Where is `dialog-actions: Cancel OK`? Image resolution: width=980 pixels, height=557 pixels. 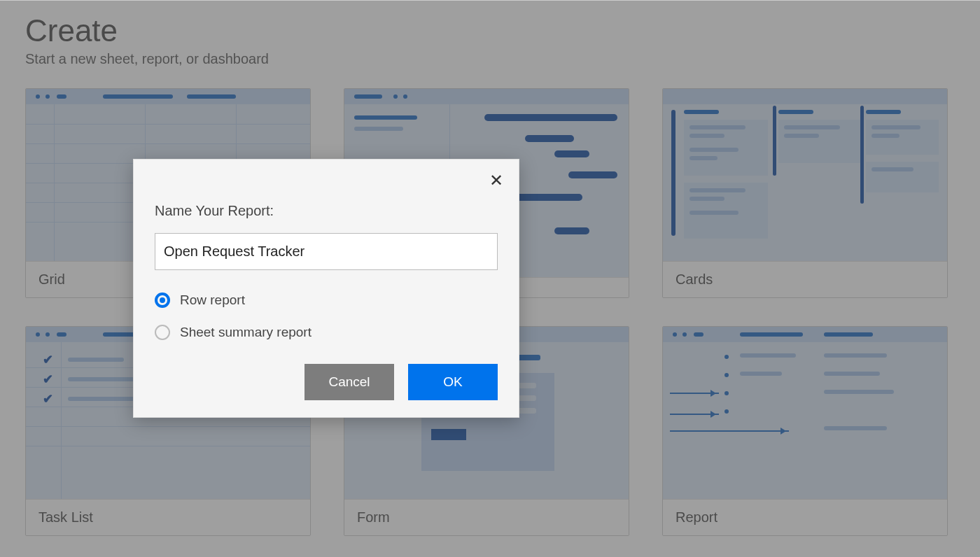 dialog-actions: Cancel OK is located at coordinates (326, 382).